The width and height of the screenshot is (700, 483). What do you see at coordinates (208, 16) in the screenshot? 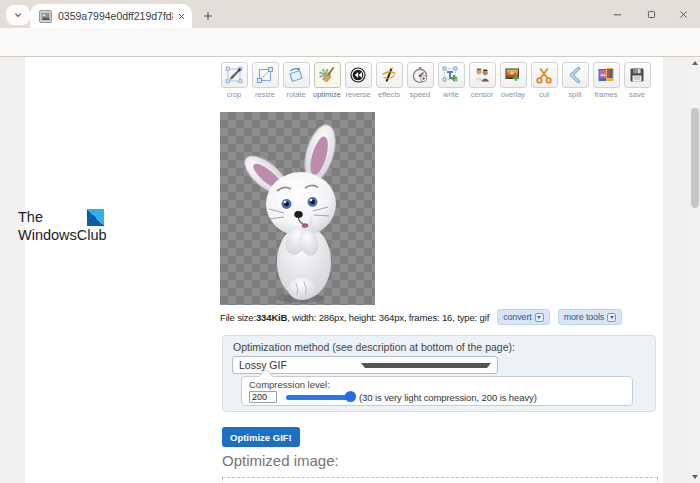
I see `plus-icon` at bounding box center [208, 16].